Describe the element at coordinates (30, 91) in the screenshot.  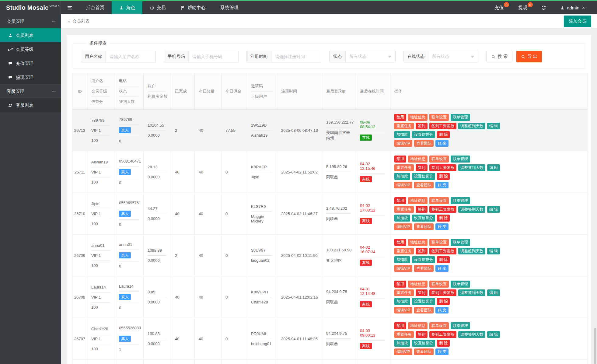
I see `sidebar-group-6: 客服管理` at that location.